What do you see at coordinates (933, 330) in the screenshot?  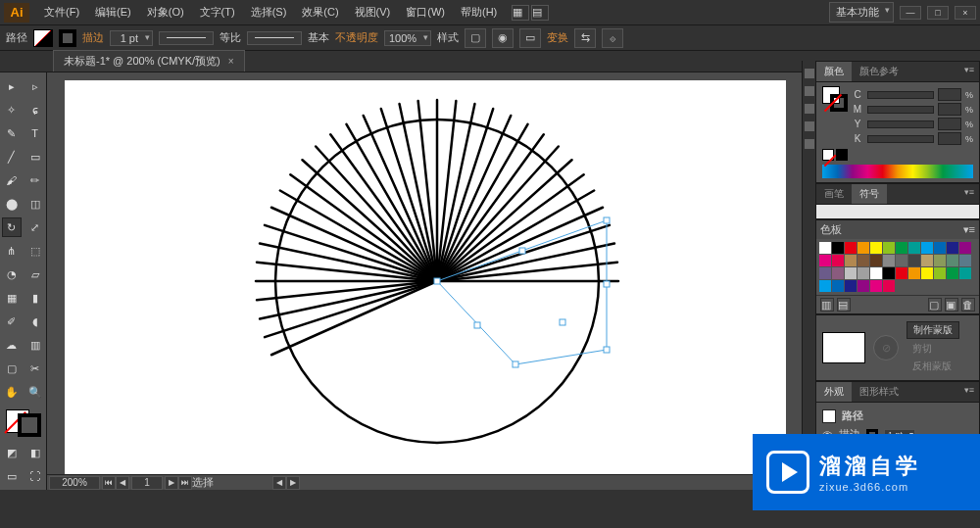 I see `make-mask-button: 制作蒙版` at bounding box center [933, 330].